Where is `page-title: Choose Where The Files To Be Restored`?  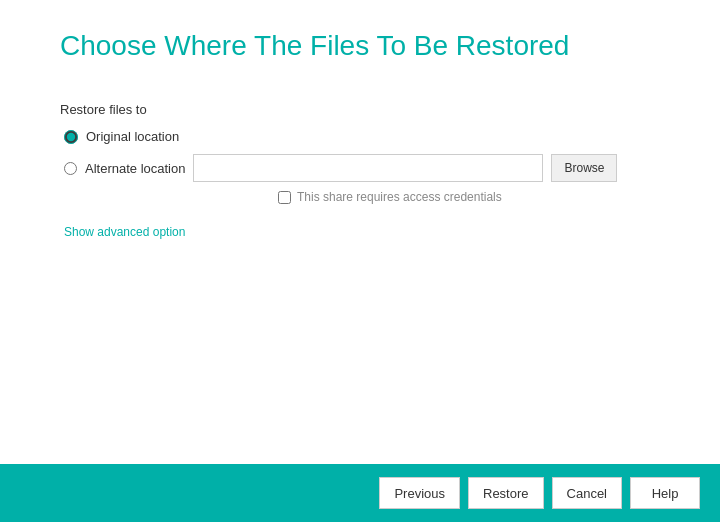
page-title: Choose Where The Files To Be Restored is located at coordinates (360, 46).